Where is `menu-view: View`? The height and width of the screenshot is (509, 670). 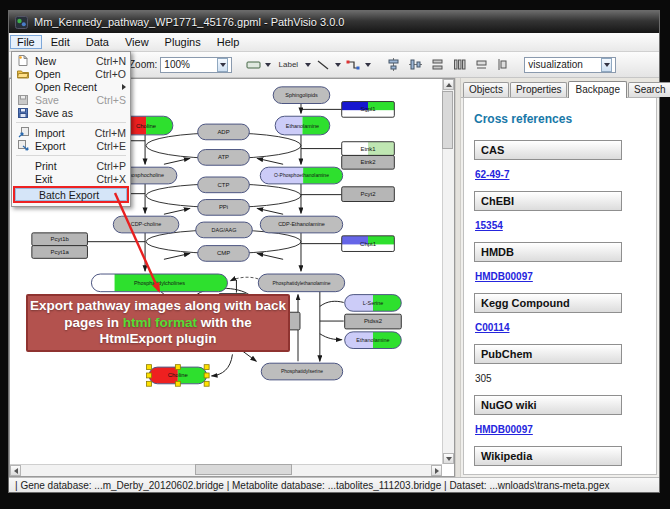 menu-view: View is located at coordinates (137, 42).